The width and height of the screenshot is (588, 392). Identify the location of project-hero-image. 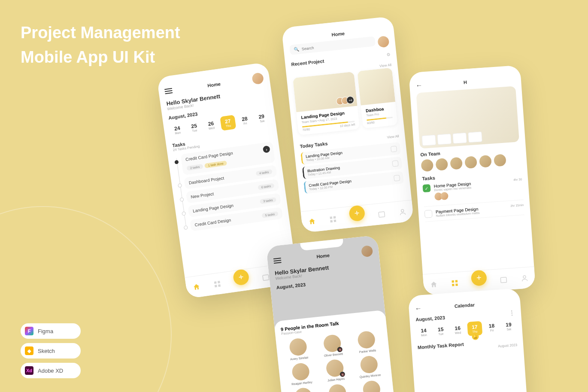
(468, 117).